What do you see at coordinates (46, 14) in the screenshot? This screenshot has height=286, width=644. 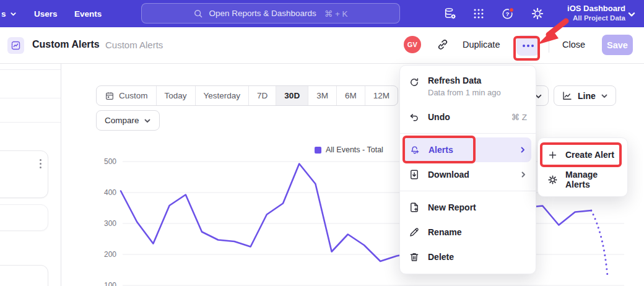 I see `nav-item-users: Users` at bounding box center [46, 14].